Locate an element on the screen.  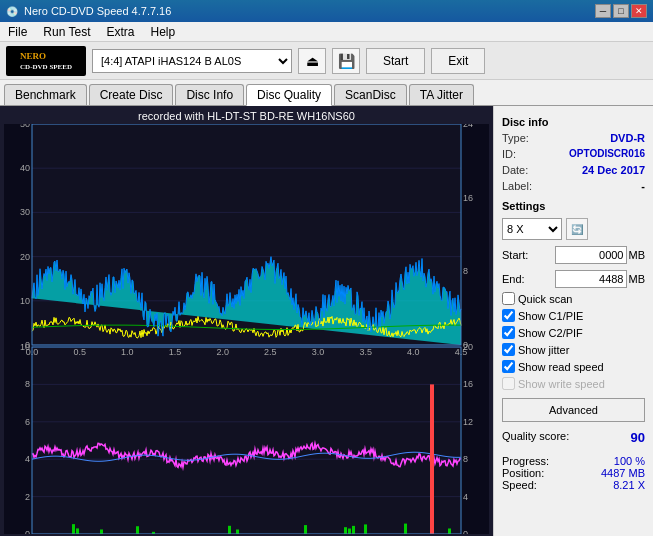
show-write-speed-checkbox is located at coordinates (508, 384).